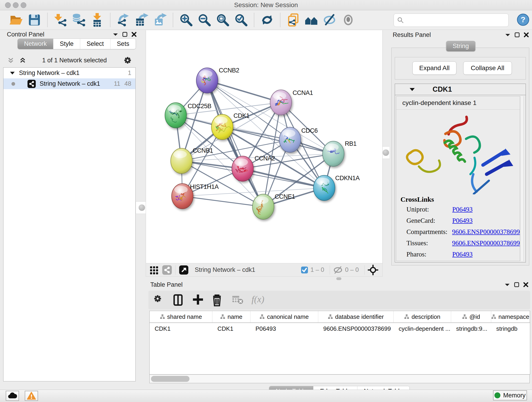  What do you see at coordinates (69, 73) in the screenshot?
I see `network-collection-row: String Network – cdk1 1` at bounding box center [69, 73].